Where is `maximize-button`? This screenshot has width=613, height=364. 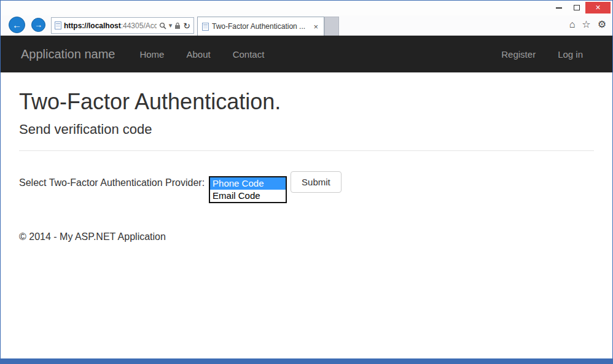
maximize-button is located at coordinates (576, 7).